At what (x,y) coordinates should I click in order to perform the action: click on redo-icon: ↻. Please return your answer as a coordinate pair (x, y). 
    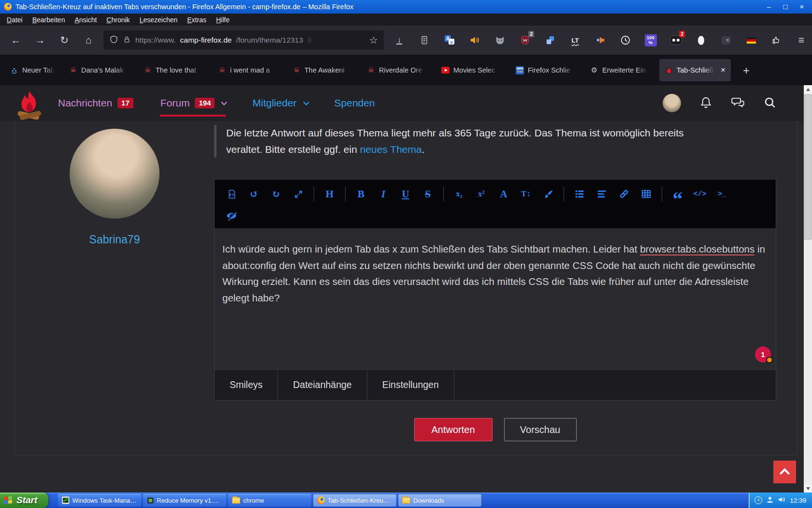
    Looking at the image, I should click on (276, 194).